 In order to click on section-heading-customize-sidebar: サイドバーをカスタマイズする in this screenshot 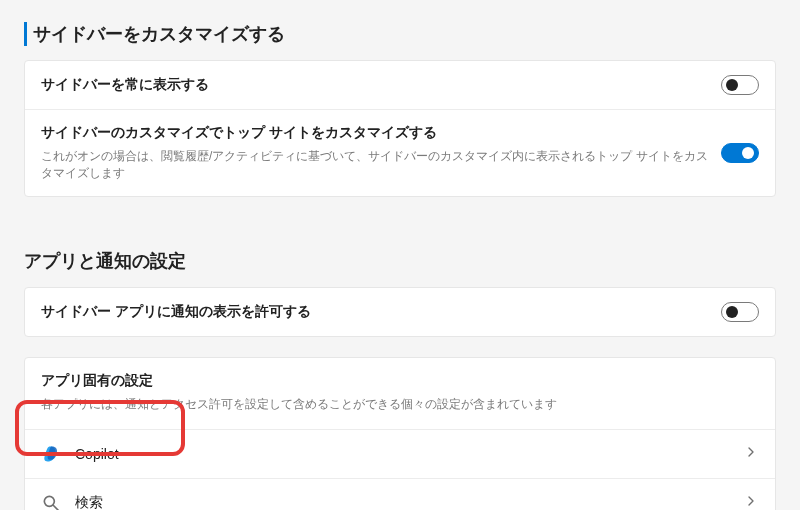, I will do `click(412, 34)`.